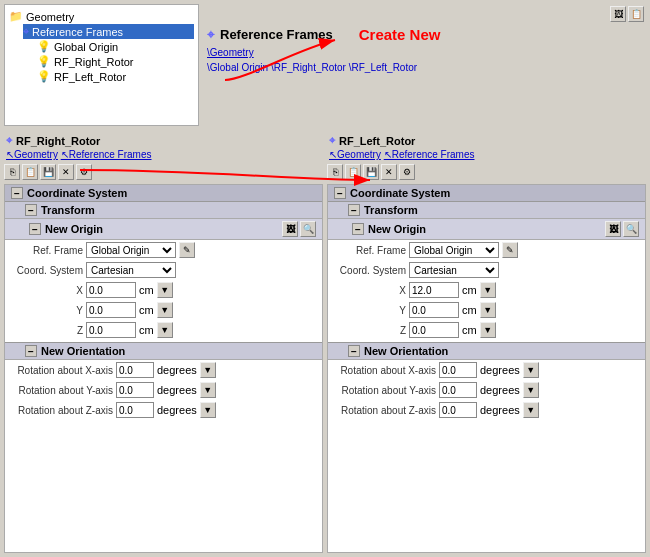 The height and width of the screenshot is (557, 650). What do you see at coordinates (332, 140) in the screenshot?
I see `right-ref-icon: ⌖` at bounding box center [332, 140].